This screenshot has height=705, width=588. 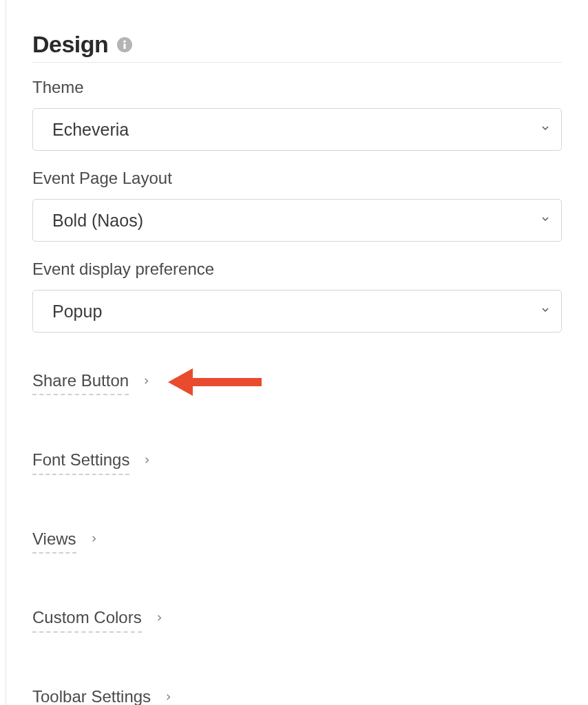 I want to click on expand-item-custom-colors: Custom Colors, so click(x=297, y=620).